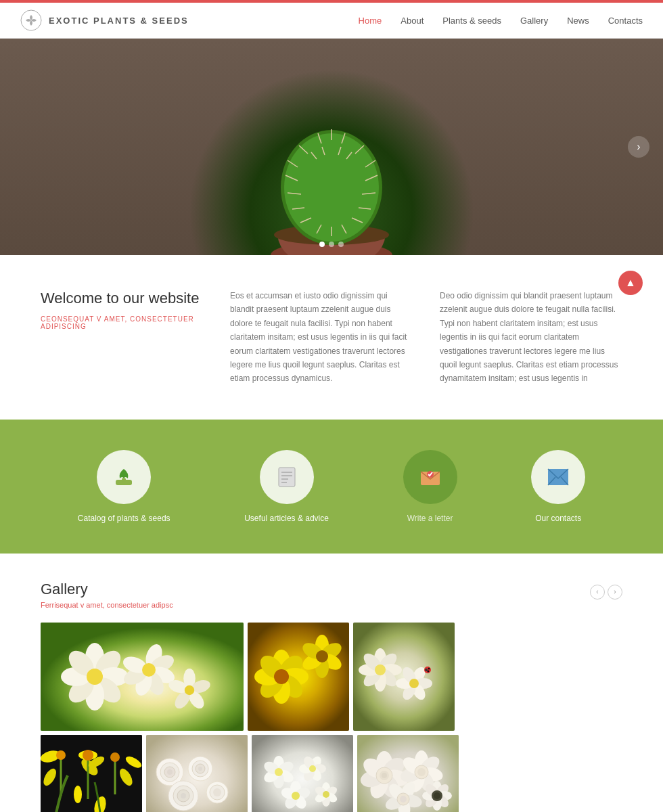 The height and width of the screenshot is (812, 663). Describe the element at coordinates (287, 477) in the screenshot. I see `articles-icon` at that location.